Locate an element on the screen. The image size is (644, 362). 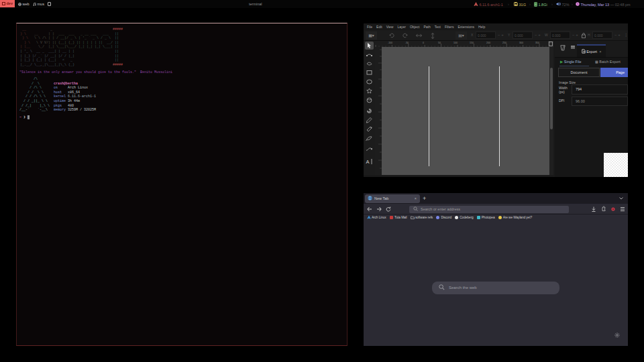
svg-text: -50 is located at coordinates (407, 43).